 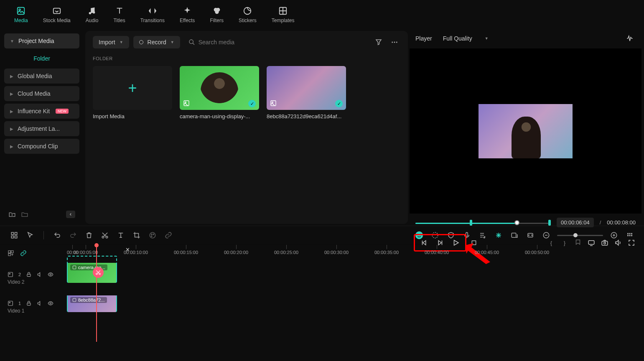 What do you see at coordinates (111, 42) in the screenshot?
I see `import-dropdown: Import ▼` at bounding box center [111, 42].